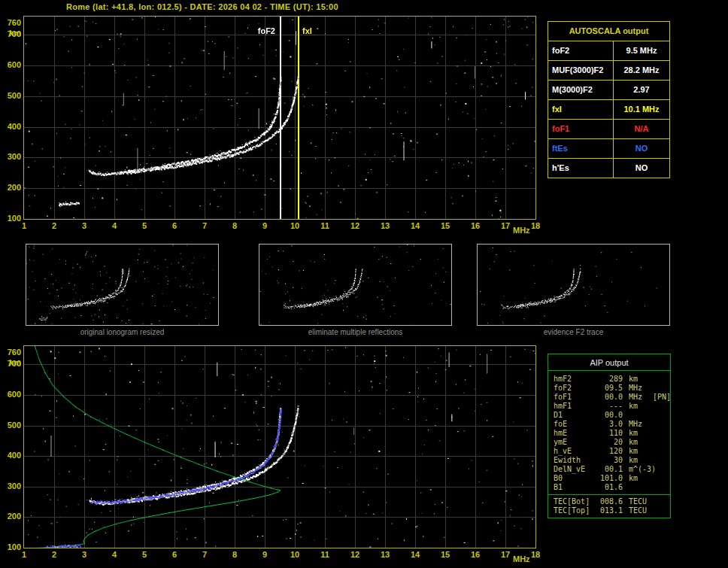  What do you see at coordinates (610, 433) in the screenshot?
I see `aip-row-value: 110` at bounding box center [610, 433].